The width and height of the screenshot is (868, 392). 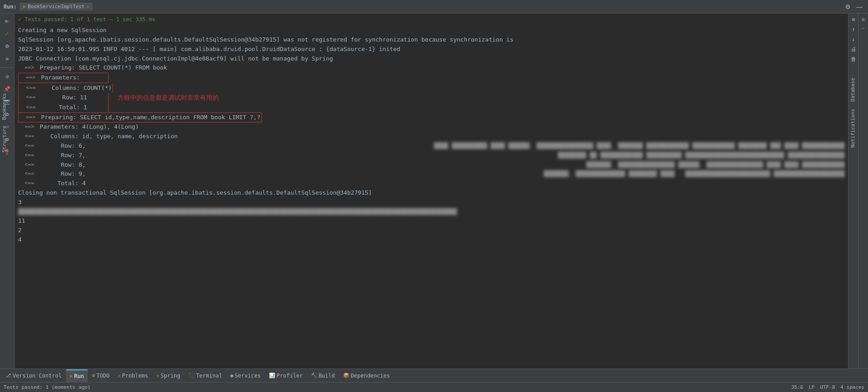 What do you see at coordinates (56, 6) in the screenshot?
I see `run-tab: ▶ BookServiceImplTest ✕` at bounding box center [56, 6].